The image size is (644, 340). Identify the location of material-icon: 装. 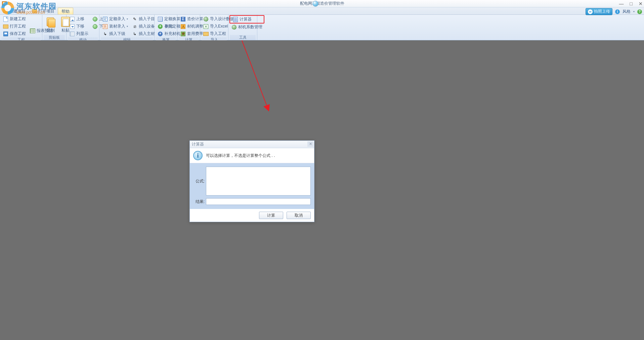
(105, 27).